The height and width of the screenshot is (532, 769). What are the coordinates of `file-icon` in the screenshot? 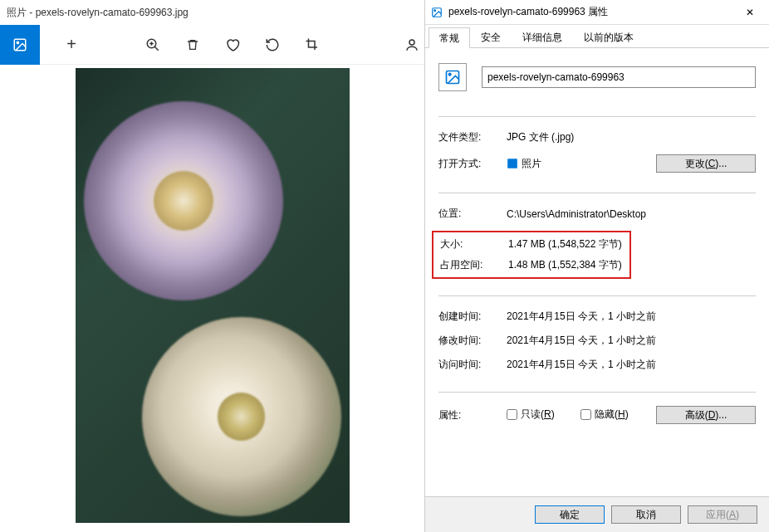 It's located at (437, 12).